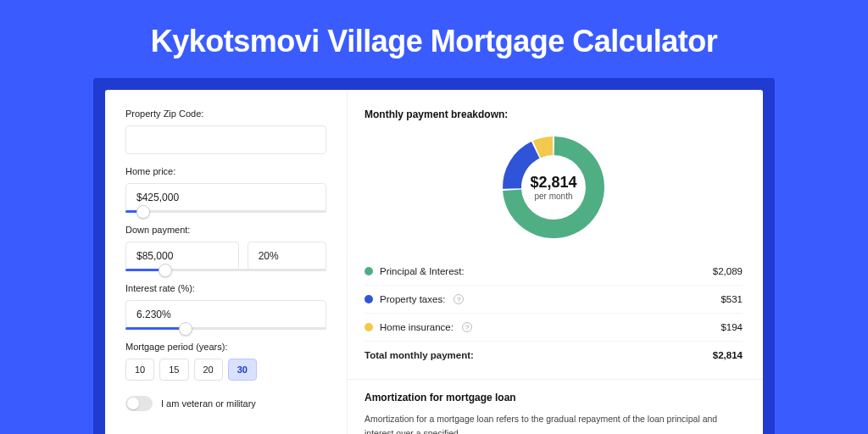 This screenshot has width=868, height=434. What do you see at coordinates (727, 355) in the screenshot?
I see `legend-total-value: $2,814` at bounding box center [727, 355].